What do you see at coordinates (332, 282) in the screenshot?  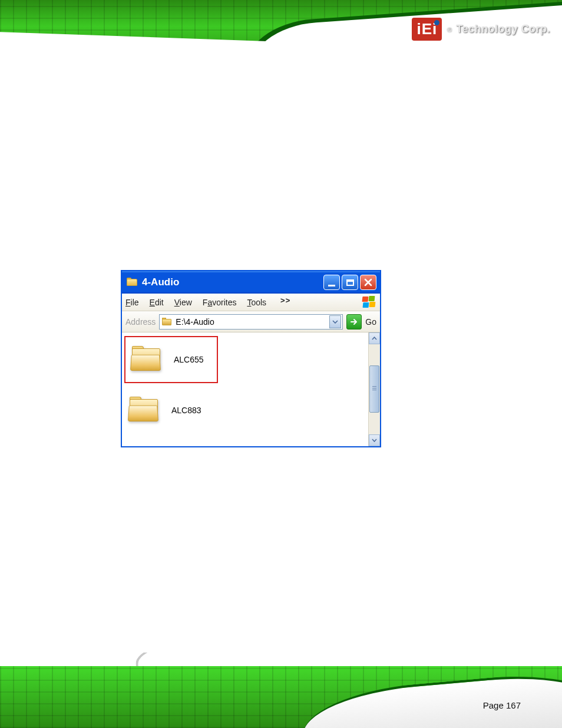 I see `minimize-button` at bounding box center [332, 282].